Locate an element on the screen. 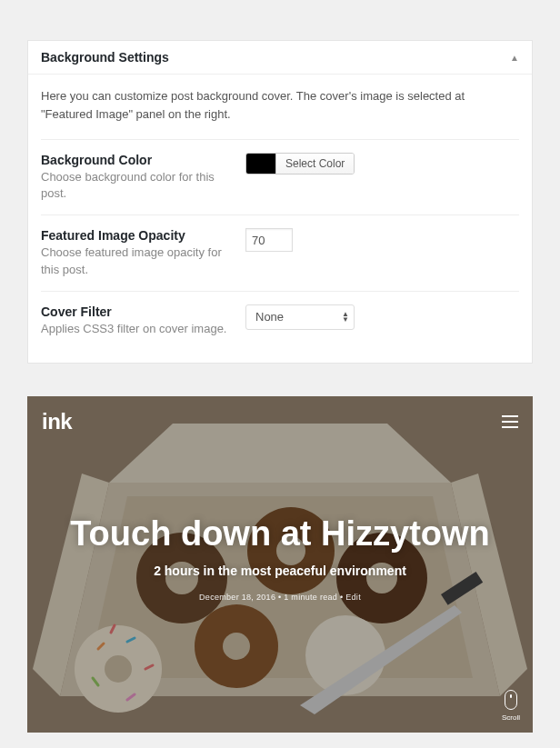  setting-row-filter: Cover Filter Applies CSS3 filter on cove… is located at coordinates (280, 320).